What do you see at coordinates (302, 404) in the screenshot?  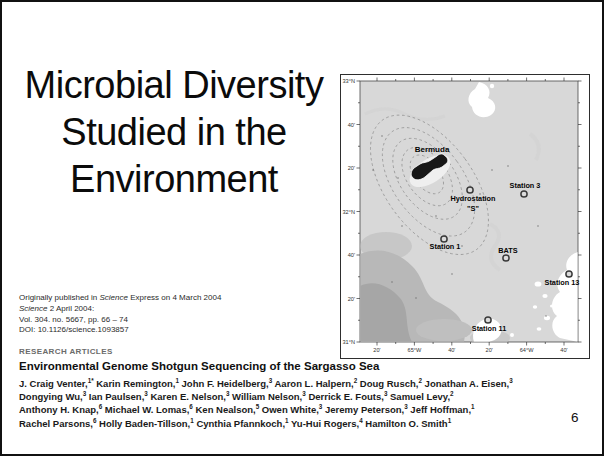 I see `author-list: J. Craig Venter,1* Karin Remington,1 Joh…` at bounding box center [302, 404].